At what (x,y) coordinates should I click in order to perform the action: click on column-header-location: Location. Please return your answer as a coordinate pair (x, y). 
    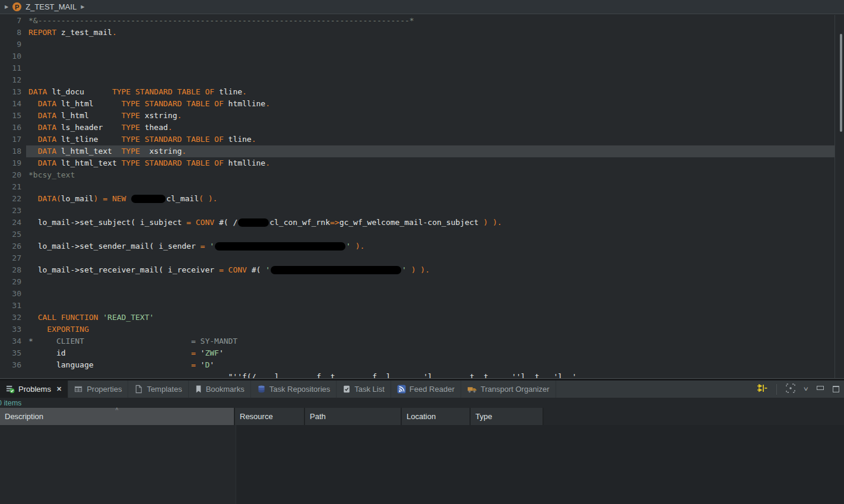
    Looking at the image, I should click on (436, 417).